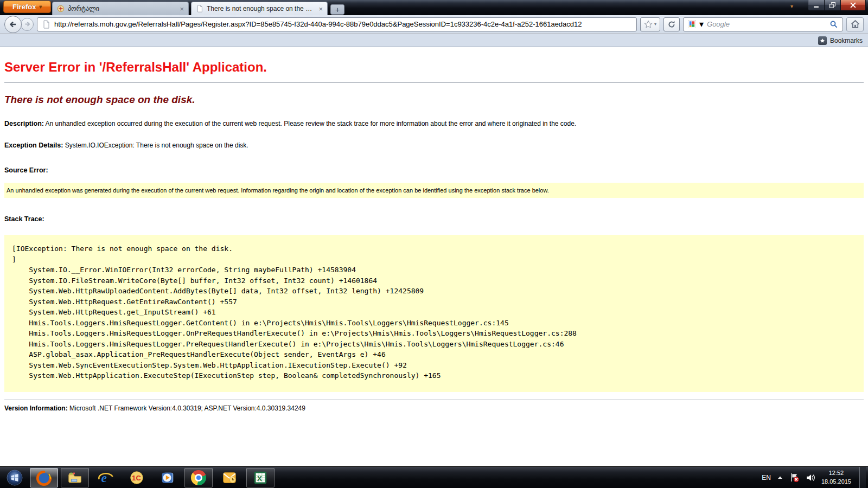  I want to click on taskbar-media-player-button, so click(168, 478).